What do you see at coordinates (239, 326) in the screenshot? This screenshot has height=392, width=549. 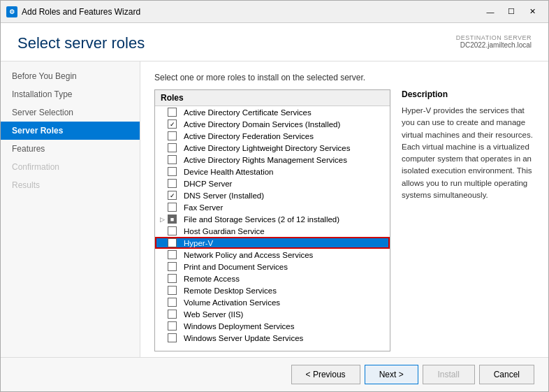 I see `role-label: Windows Deployment Services` at bounding box center [239, 326].